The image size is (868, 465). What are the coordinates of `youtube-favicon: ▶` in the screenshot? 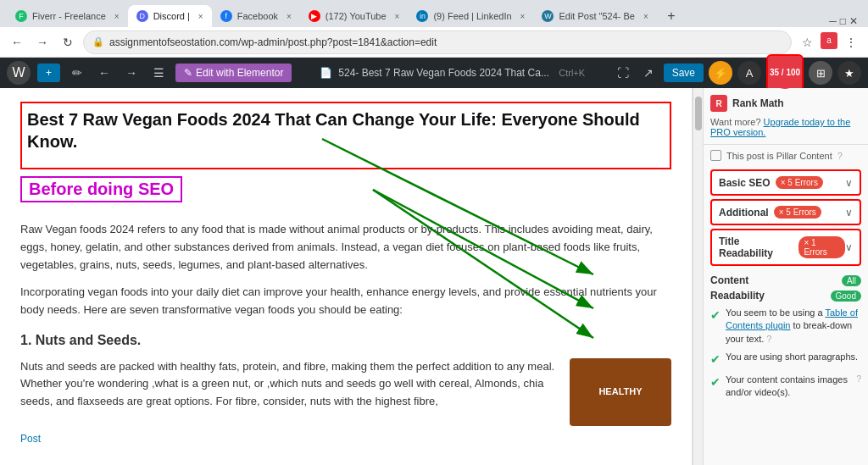 It's located at (314, 16).